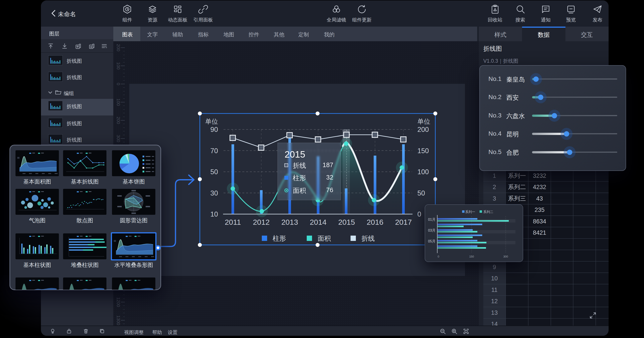 The height and width of the screenshot is (338, 644). Describe the element at coordinates (470, 212) in the screenshot. I see `svg-text: 系列一` at that location.